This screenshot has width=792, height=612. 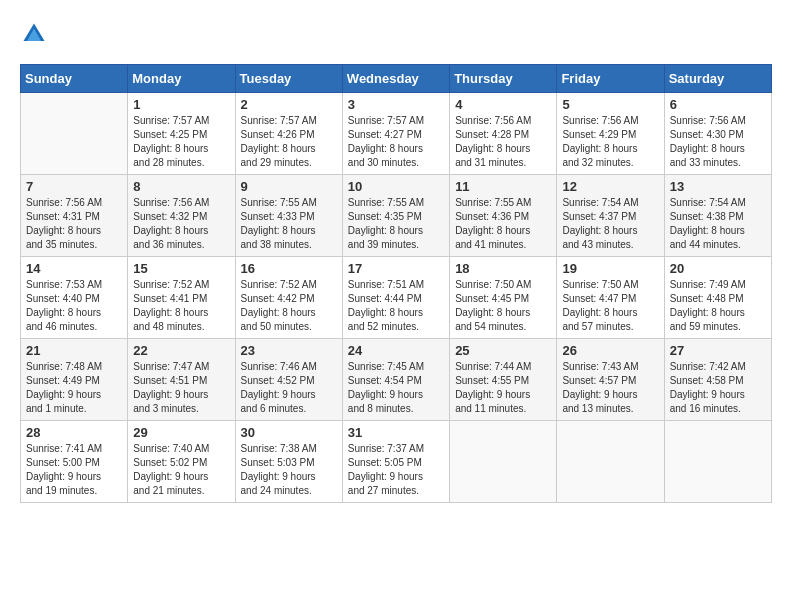 I want to click on day-number: 16, so click(x=289, y=268).